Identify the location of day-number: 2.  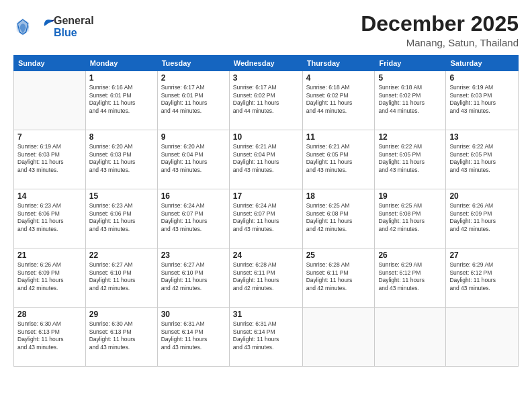
(193, 78).